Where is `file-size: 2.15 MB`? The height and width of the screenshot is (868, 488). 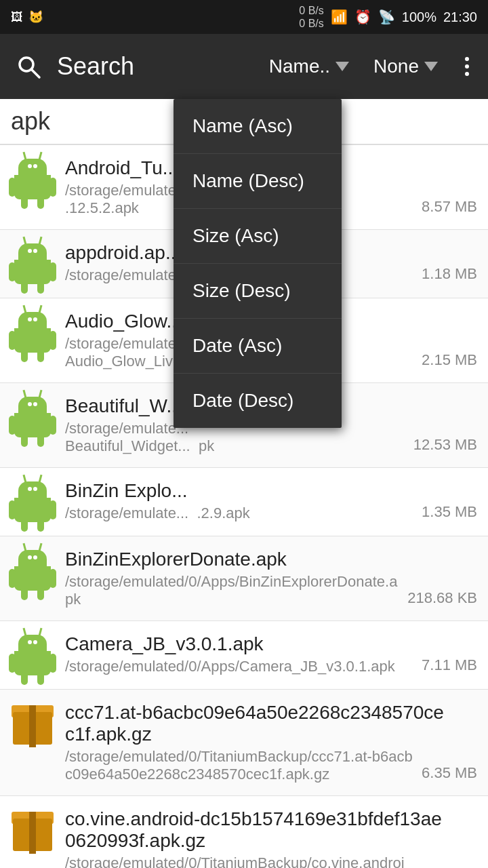
file-size: 2.15 MB is located at coordinates (449, 360).